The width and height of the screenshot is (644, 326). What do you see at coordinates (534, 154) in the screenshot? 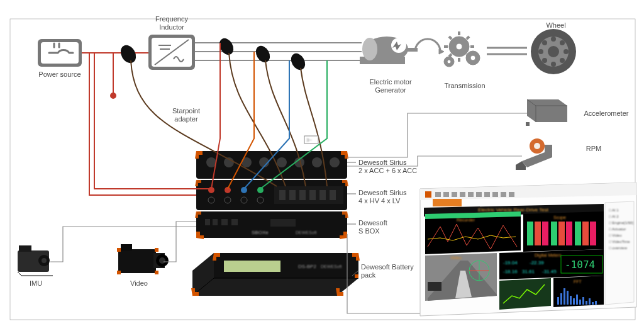
I see `rpm-sensor-icon` at bounding box center [534, 154].